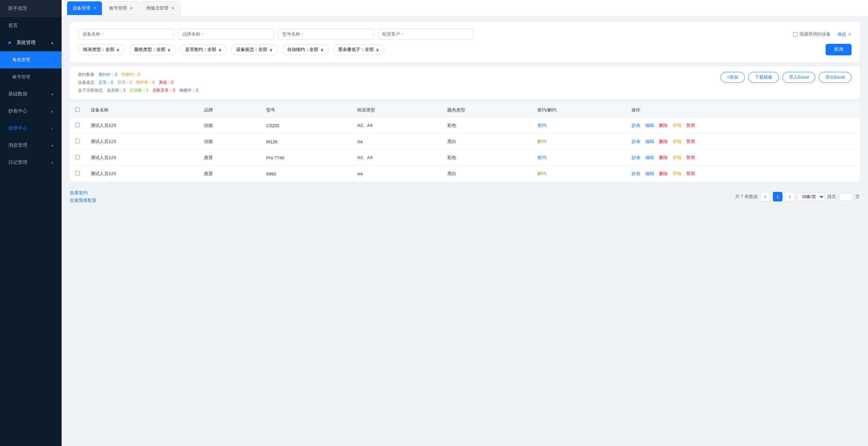  What do you see at coordinates (839, 50) in the screenshot?
I see `query-button: 查询` at bounding box center [839, 50].